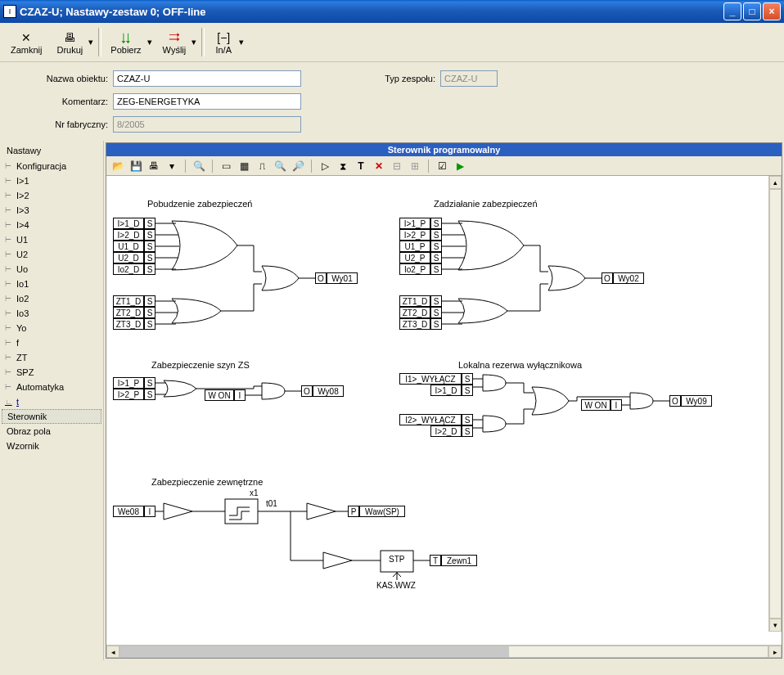 The image size is (784, 675). I want to click on sidebar-item-io2: ⊢Io2, so click(52, 299).